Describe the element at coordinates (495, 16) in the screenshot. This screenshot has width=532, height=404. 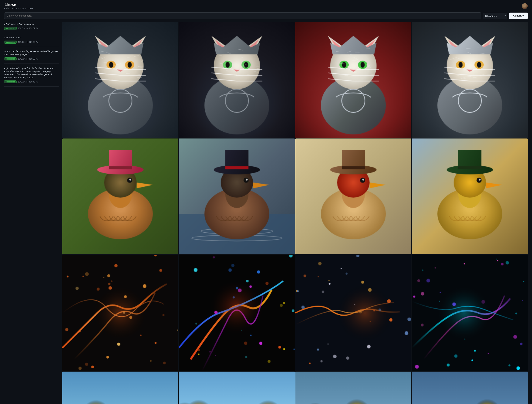
I see `aspect-ratio-select: Square 1:1 Portrait 2:3 Landscape 3:2 Wi…` at that location.